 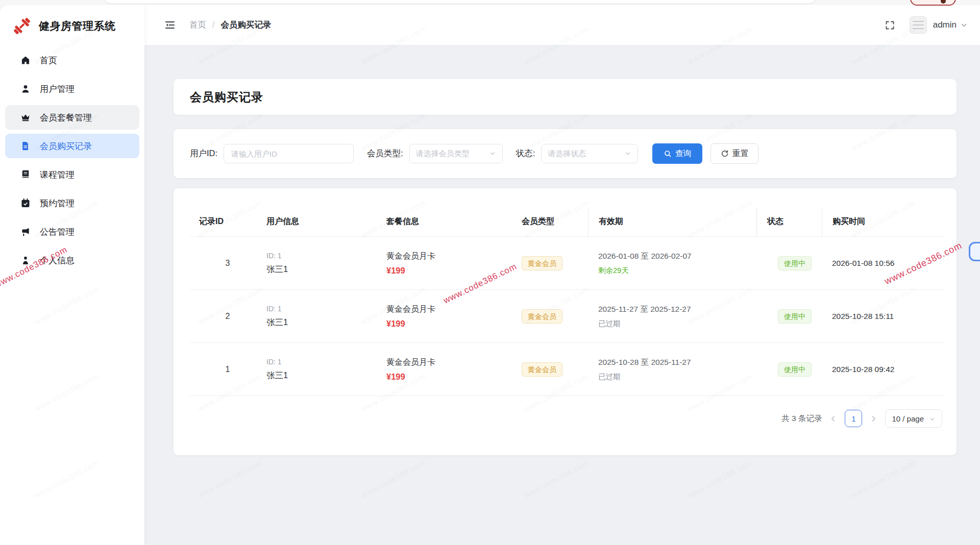 I want to click on validity-note-text: 剩余29天, so click(x=677, y=270).